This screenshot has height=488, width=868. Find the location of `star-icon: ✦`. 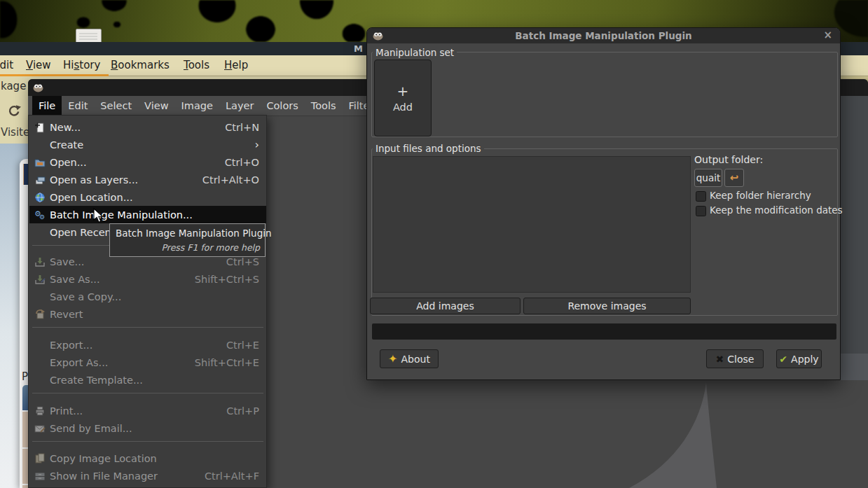

star-icon: ✦ is located at coordinates (392, 358).